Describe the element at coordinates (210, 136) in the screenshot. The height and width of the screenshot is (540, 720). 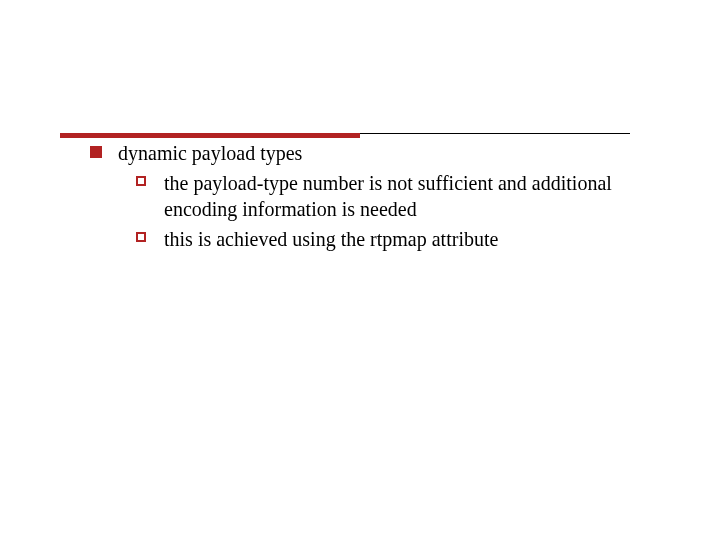
I see `divider-thick` at that location.